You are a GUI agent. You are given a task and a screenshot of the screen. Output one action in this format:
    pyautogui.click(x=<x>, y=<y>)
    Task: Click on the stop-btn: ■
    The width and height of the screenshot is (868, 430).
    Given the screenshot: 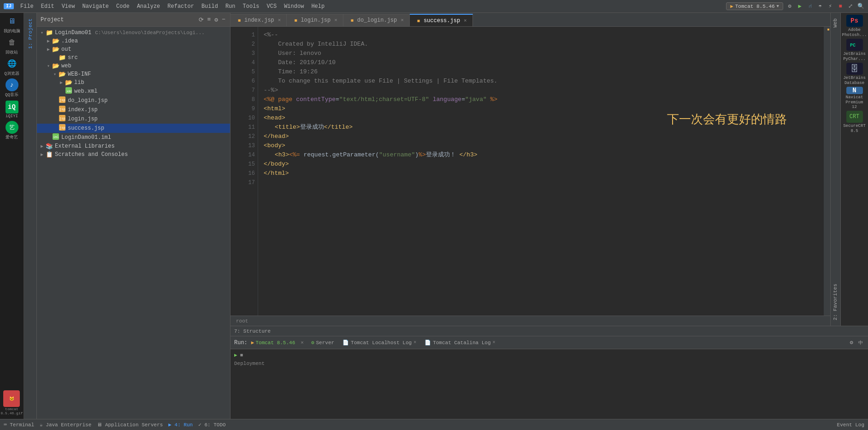 What is the action you would take?
    pyautogui.click(x=242, y=355)
    